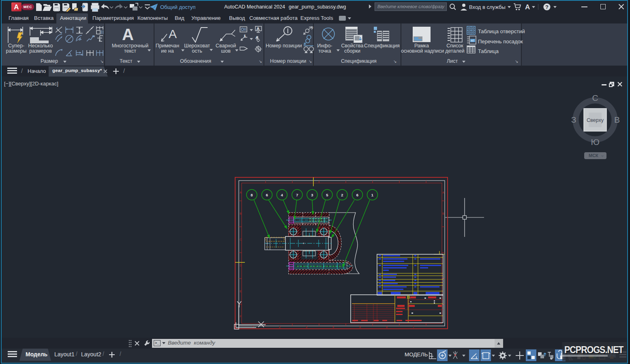 Image resolution: width=630 pixels, height=364 pixels. Describe the element at coordinates (595, 98) in the screenshot. I see `svg-text: С` at that location.